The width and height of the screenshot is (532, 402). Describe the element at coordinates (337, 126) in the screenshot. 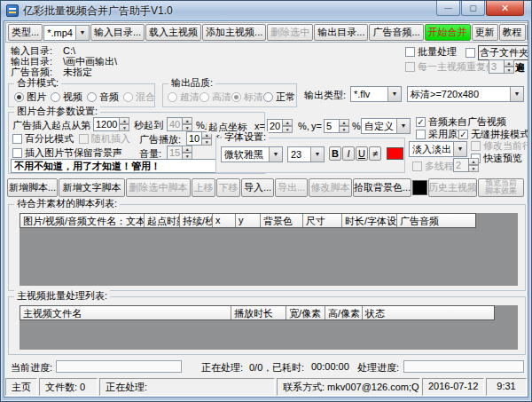

I see `y-stepper: 5 ▲▼` at that location.